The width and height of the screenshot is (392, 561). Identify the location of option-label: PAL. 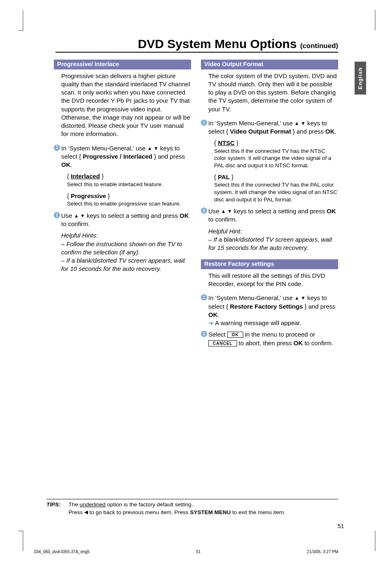
(224, 177).